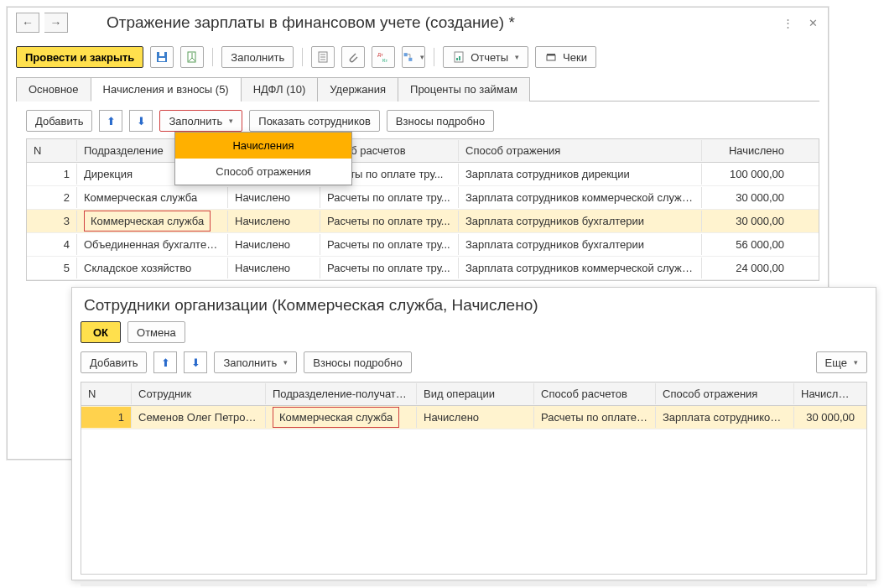 The height and width of the screenshot is (588, 884). I want to click on fees-detailed-button: Взносы подробно, so click(440, 121).